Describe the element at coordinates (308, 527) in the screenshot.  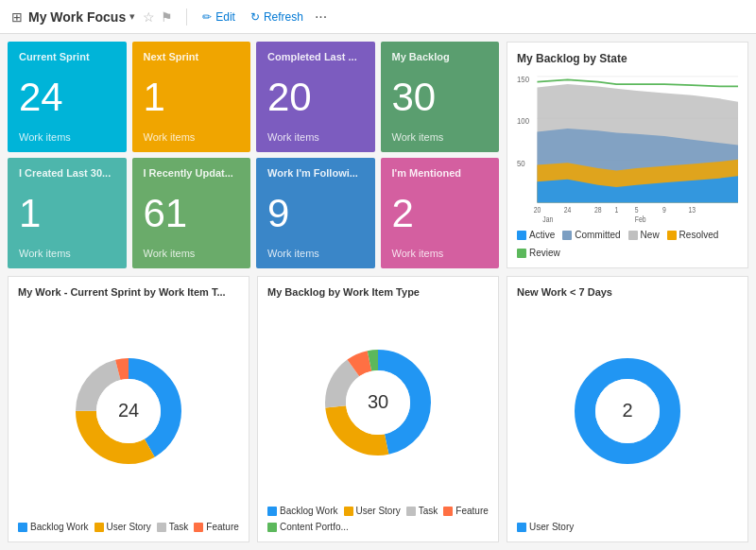
I see `legend-content: Content Portfo...` at that location.